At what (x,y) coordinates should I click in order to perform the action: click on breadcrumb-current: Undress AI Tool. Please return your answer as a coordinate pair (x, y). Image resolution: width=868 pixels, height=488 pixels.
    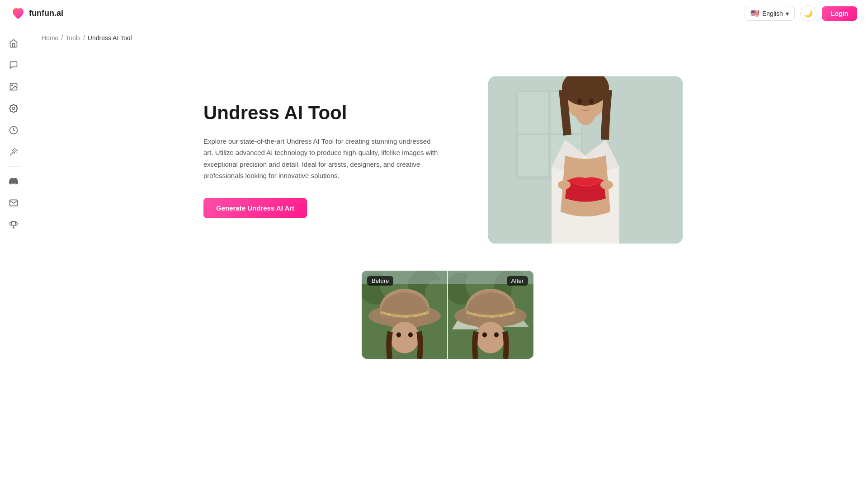
    Looking at the image, I should click on (110, 38).